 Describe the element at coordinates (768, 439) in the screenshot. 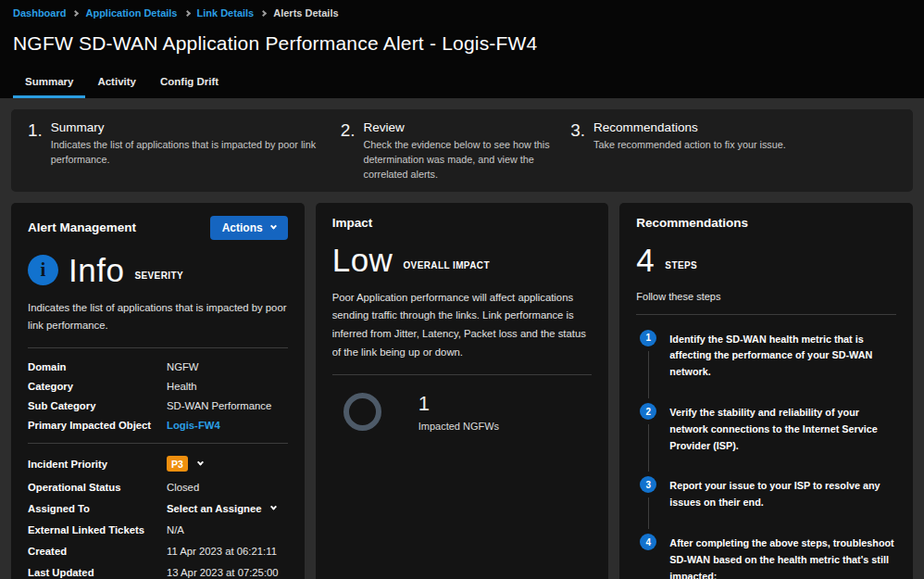

I see `recommendation-step-2: 2 Verify the stability and reliability o…` at that location.